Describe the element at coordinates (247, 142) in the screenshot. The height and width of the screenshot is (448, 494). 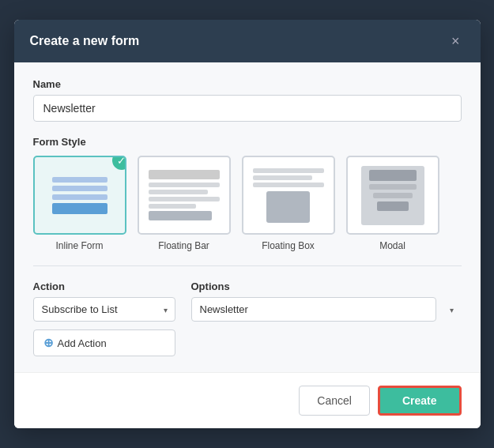
I see `form-style-label: Form Style` at that location.